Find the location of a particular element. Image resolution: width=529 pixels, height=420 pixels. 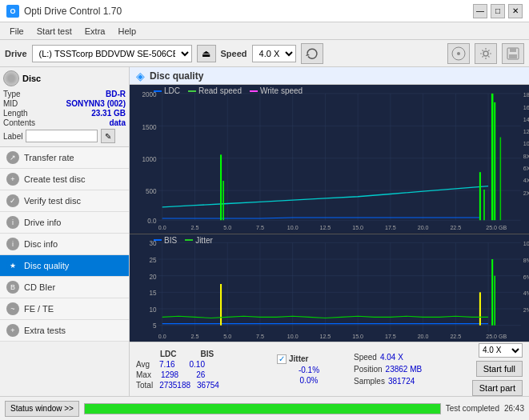

sidebar-item-fe-te: ~ FE / TE is located at coordinates (64, 309).